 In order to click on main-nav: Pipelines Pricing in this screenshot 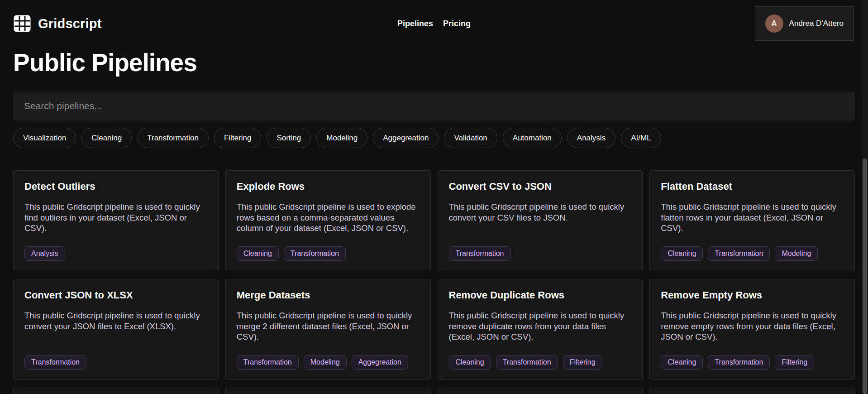, I will do `click(434, 24)`.